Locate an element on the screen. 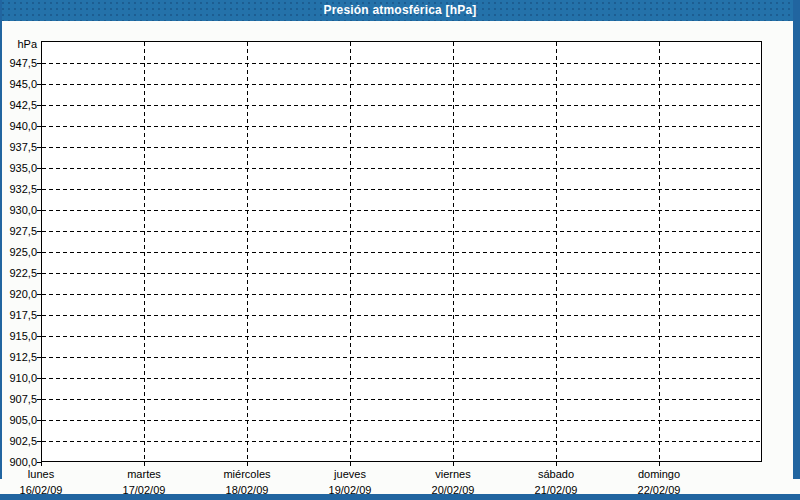 The image size is (800, 500). y-axis-tick-label: 905,0 is located at coordinates (18, 420).